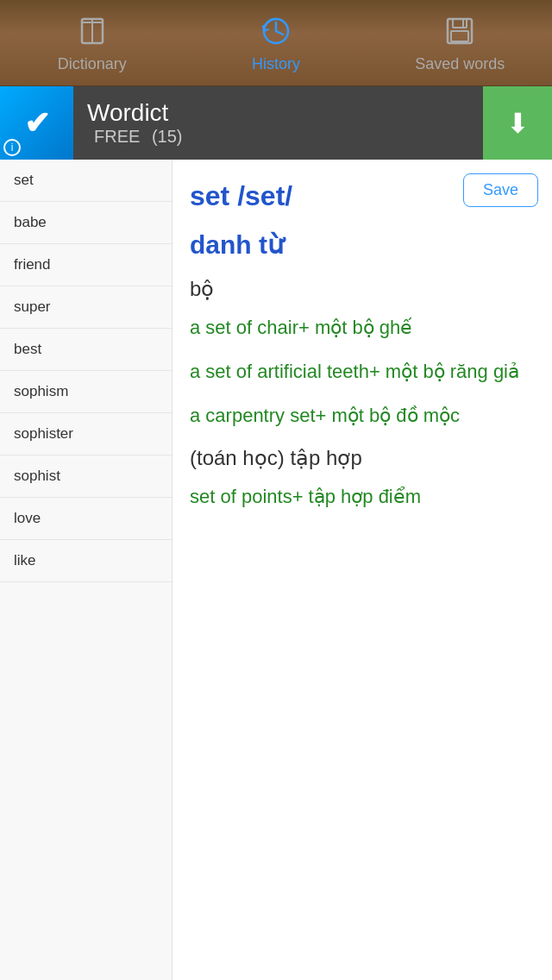 This screenshot has height=980, width=552. I want to click on list-item: sophister, so click(86, 435).